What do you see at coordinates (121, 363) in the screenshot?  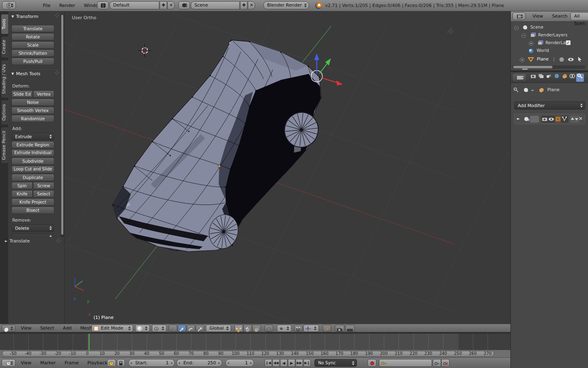 I see `lock-time-button` at bounding box center [121, 363].